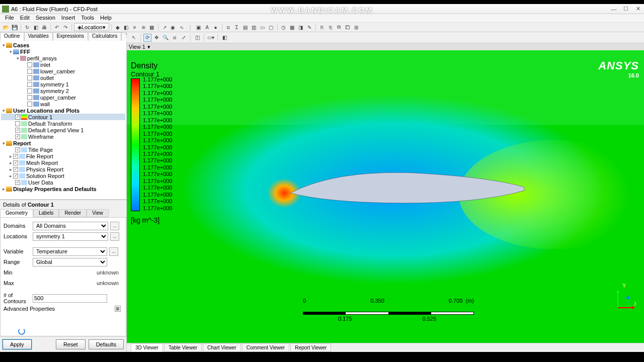  What do you see at coordinates (98, 213) in the screenshot?
I see `tab-view: View` at bounding box center [98, 213].